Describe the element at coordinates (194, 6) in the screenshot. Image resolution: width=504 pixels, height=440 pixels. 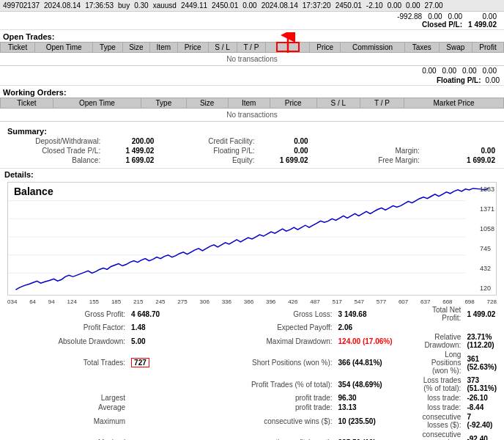
I see `price1: 2449.11` at that location.